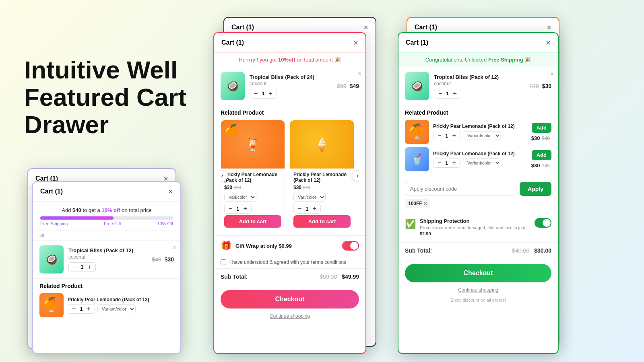 The image size is (644, 362). What do you see at coordinates (299, 209) in the screenshot?
I see `drawer2-card2-qty-dec: −` at bounding box center [299, 209].